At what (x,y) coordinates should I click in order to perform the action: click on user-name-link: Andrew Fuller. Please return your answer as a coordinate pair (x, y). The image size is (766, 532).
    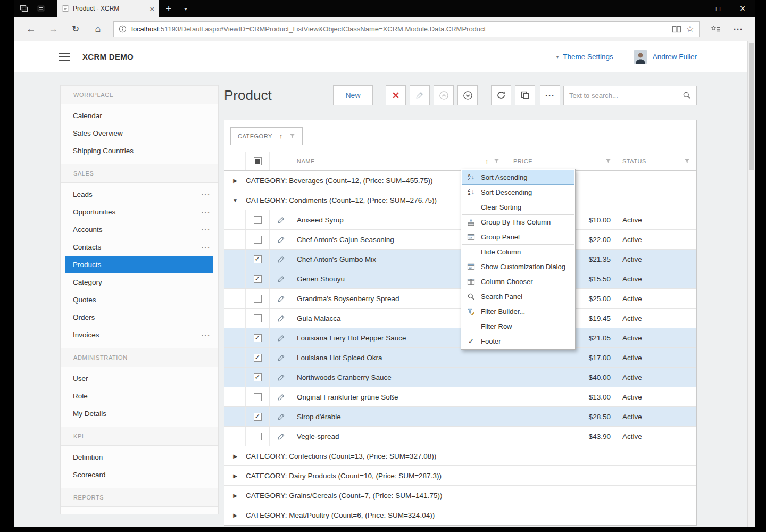
    Looking at the image, I should click on (675, 56).